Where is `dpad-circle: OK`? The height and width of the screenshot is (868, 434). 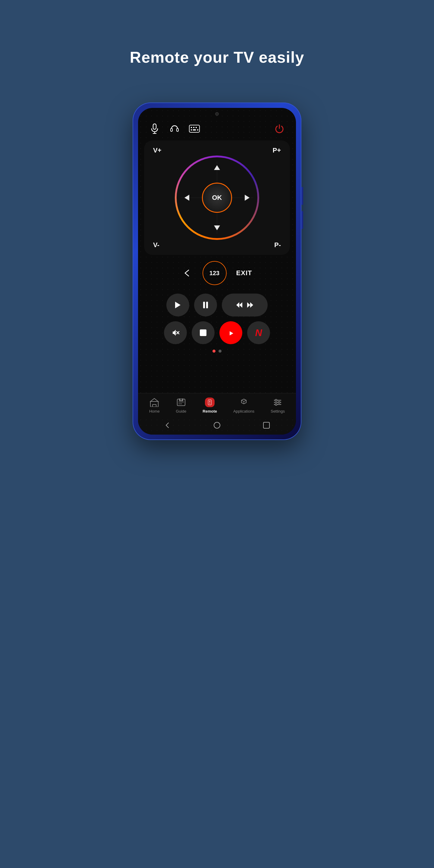 dpad-circle: OK is located at coordinates (217, 198).